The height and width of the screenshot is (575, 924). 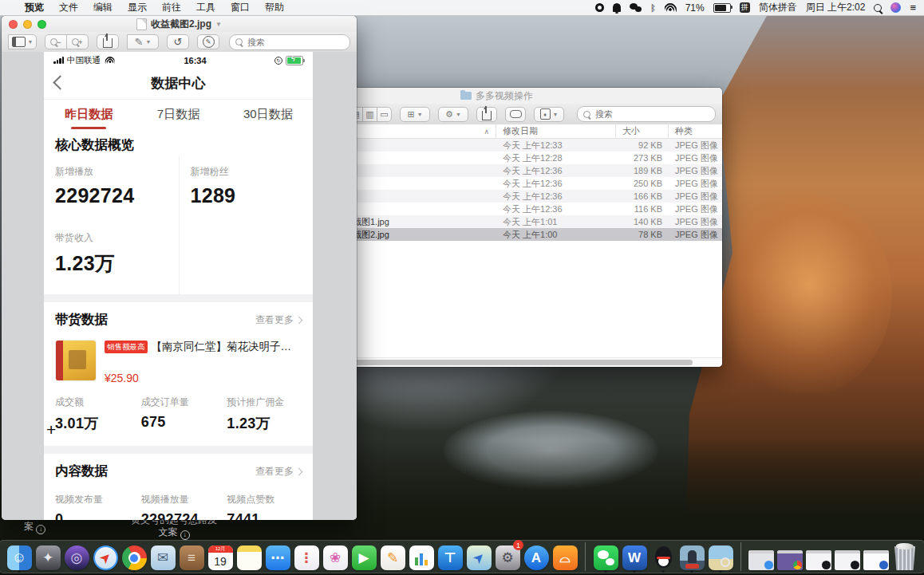 What do you see at coordinates (179, 359) in the screenshot?
I see `product-row: 销售额最高 【南京同仁堂】菊花决明子茶金银… ¥25.90` at bounding box center [179, 359].